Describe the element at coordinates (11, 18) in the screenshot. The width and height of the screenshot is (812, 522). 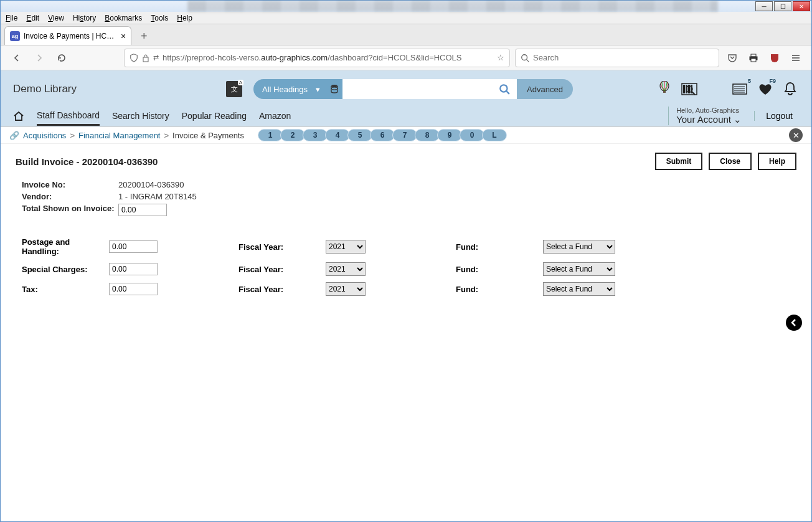
I see `menu-file: File` at that location.